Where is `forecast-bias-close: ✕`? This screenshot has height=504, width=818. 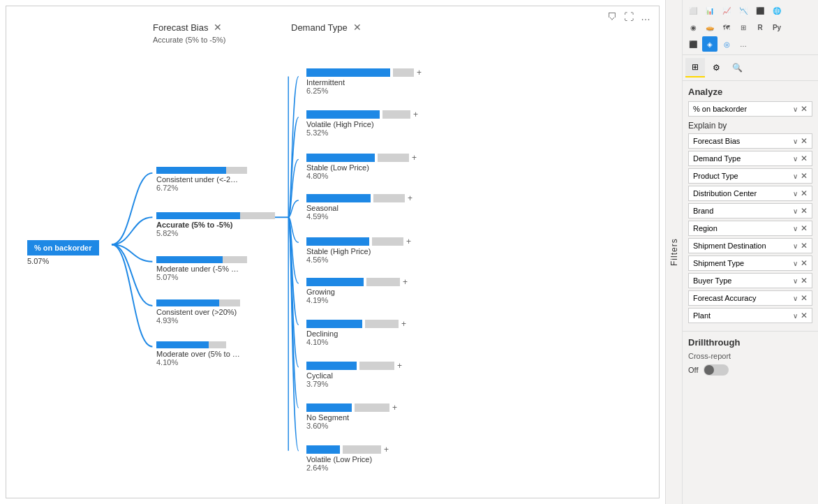
forecast-bias-close: ✕ is located at coordinates (218, 27).